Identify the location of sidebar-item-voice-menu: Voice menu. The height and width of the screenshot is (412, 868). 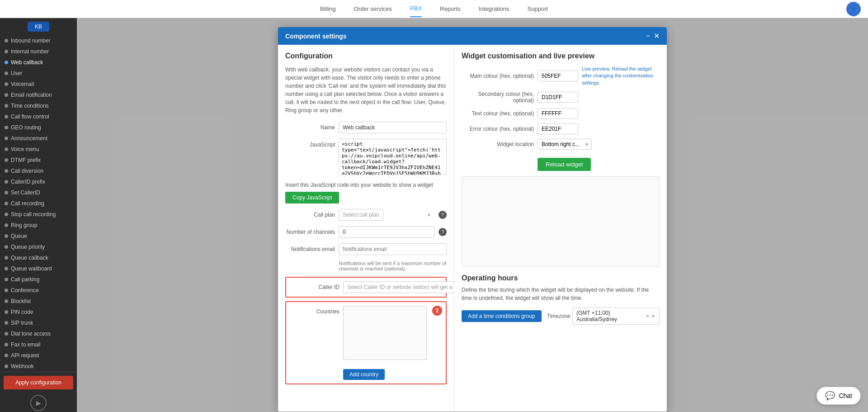
(38, 149).